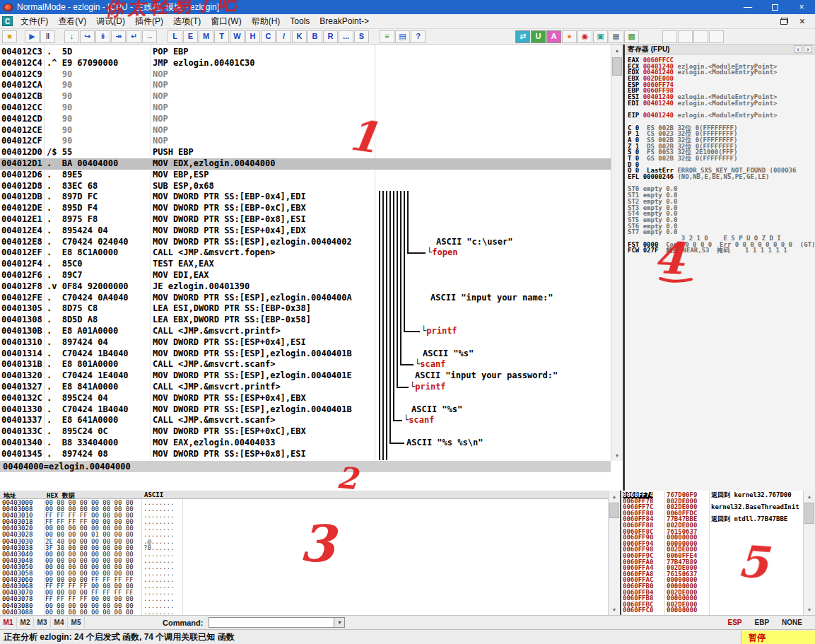 This screenshot has width=815, height=644. What do you see at coordinates (713, 611) in the screenshot?
I see `stack-row: 0060FFC000000000` at bounding box center [713, 611].